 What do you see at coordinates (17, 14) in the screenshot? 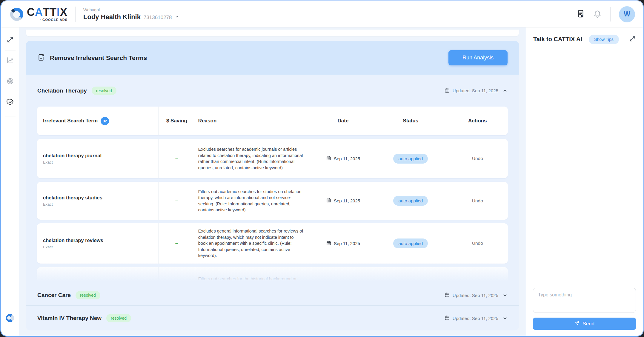
I see `cattix-logo-icon` at bounding box center [17, 14].